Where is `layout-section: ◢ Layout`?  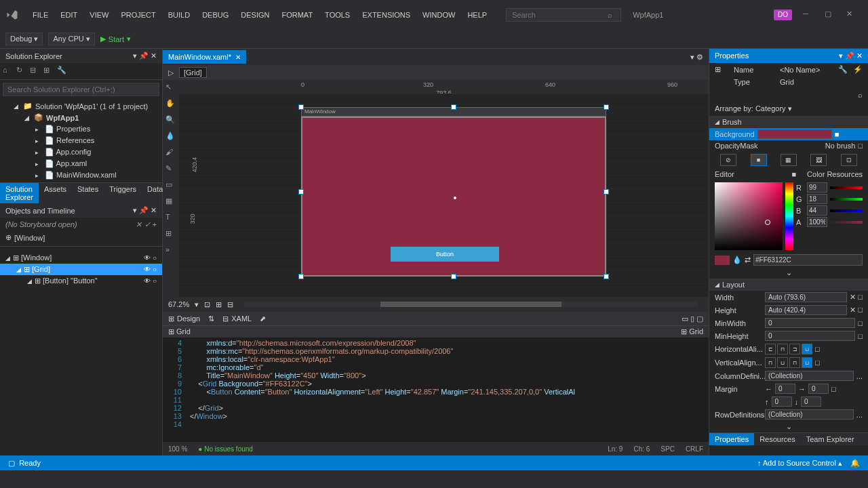 layout-section: ◢ Layout is located at coordinates (789, 285).